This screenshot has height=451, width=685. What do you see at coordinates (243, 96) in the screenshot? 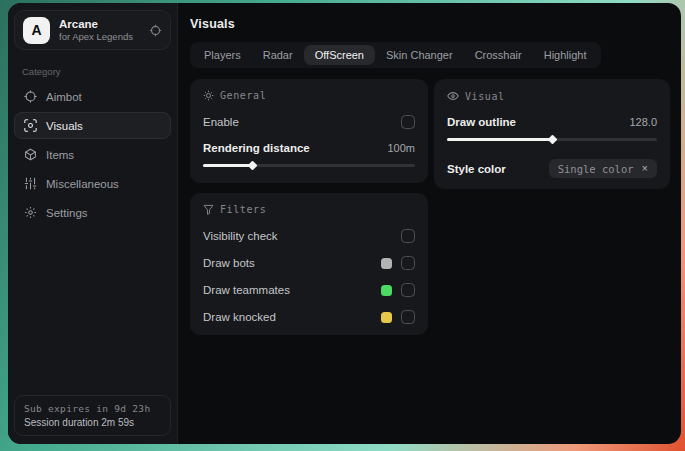
I see `general-section-title: General` at bounding box center [243, 96].